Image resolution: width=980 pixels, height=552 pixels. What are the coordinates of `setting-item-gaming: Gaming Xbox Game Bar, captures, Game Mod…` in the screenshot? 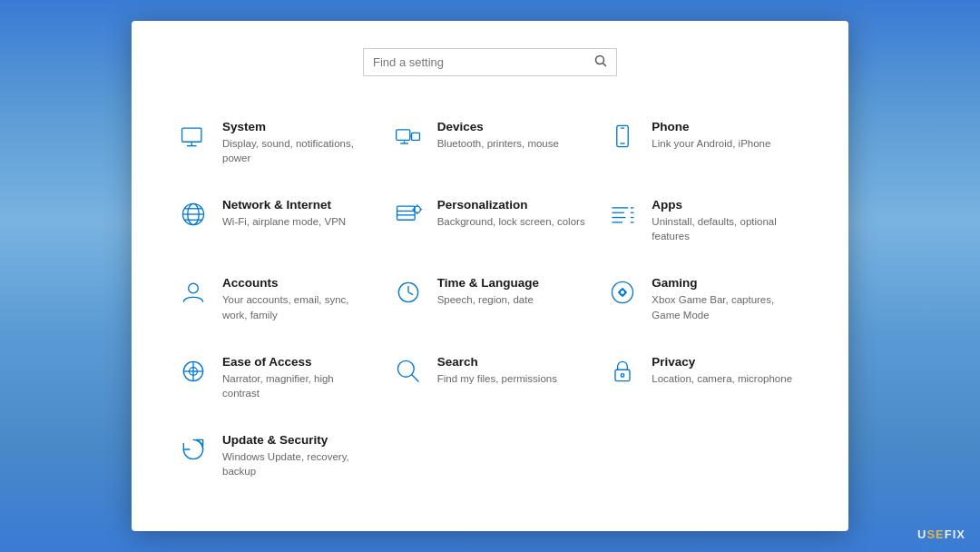 It's located at (704, 299).